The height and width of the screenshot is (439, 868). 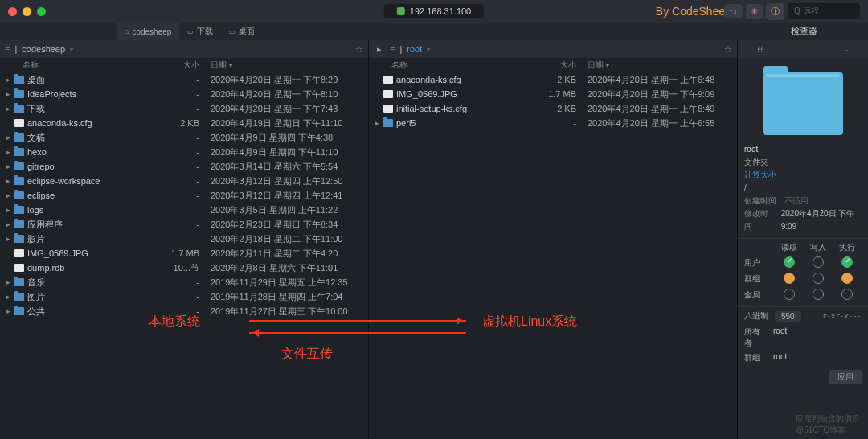 I want to click on annotation-transfer: 文件互传, so click(x=307, y=354).